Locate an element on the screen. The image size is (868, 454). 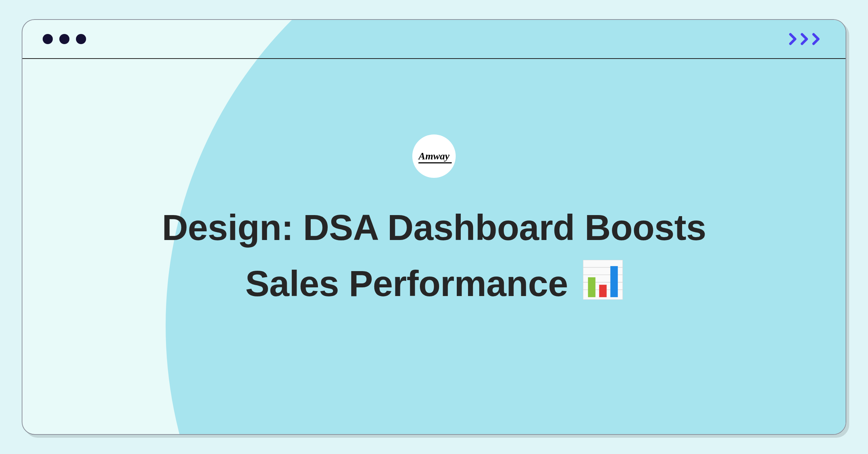
bar-chart-icon is located at coordinates (603, 287).